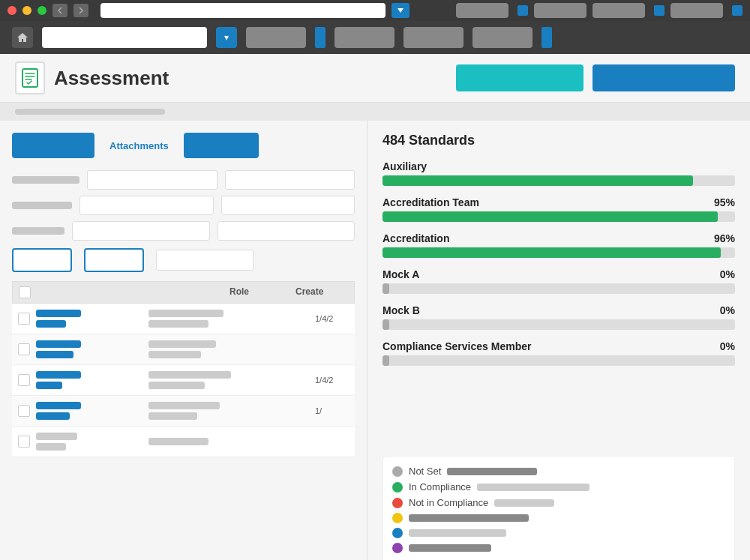 The image size is (750, 560). What do you see at coordinates (448, 502) in the screenshot?
I see `legend-label-not-in-compliance: Not in Compliance` at bounding box center [448, 502].